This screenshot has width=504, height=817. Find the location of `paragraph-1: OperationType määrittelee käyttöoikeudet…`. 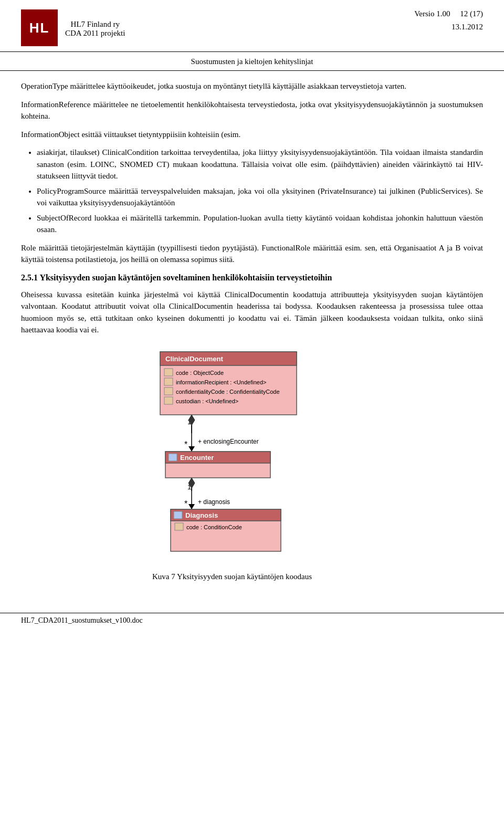

paragraph-1: OperationType määrittelee käyttöoikeudet… is located at coordinates (252, 86).